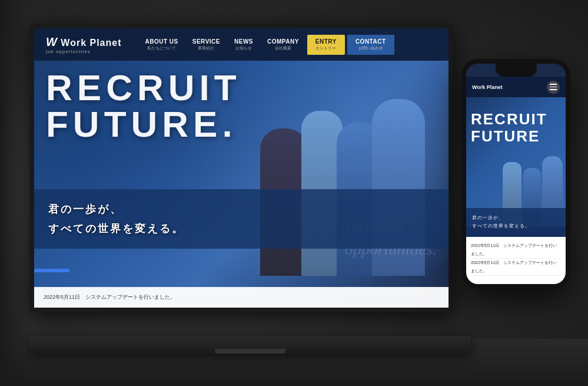 This screenshot has height=386, width=588. What do you see at coordinates (516, 260) in the screenshot?
I see `phone-news: 2022年5月11日 システムアップデートを行いました。 2022年5月11日 …` at bounding box center [516, 260].